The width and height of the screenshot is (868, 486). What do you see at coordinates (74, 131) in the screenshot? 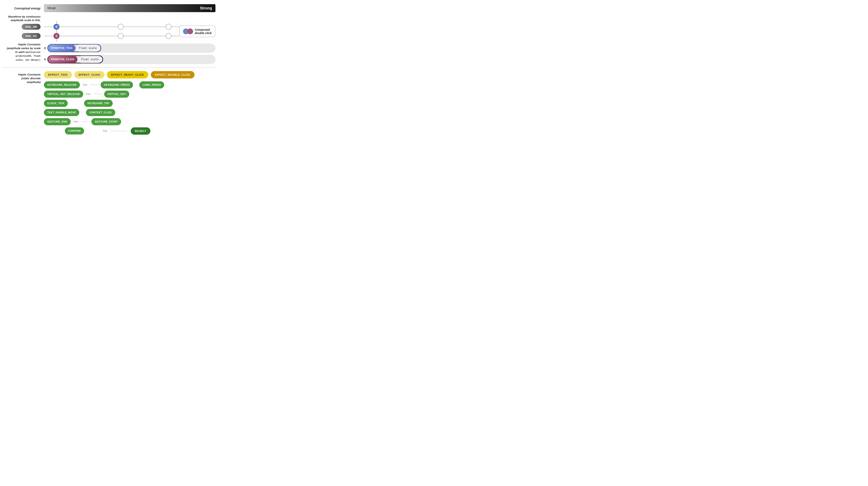
I see `confirm-button: CONFIRM` at bounding box center [74, 131].